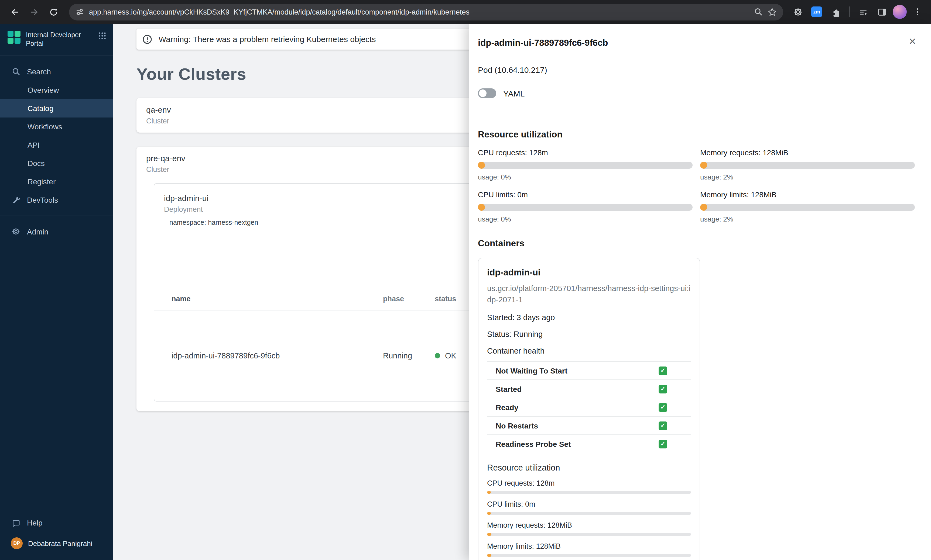 The width and height of the screenshot is (931, 560). What do you see at coordinates (57, 232) in the screenshot?
I see `sidebar-item-admin: Admin` at bounding box center [57, 232].